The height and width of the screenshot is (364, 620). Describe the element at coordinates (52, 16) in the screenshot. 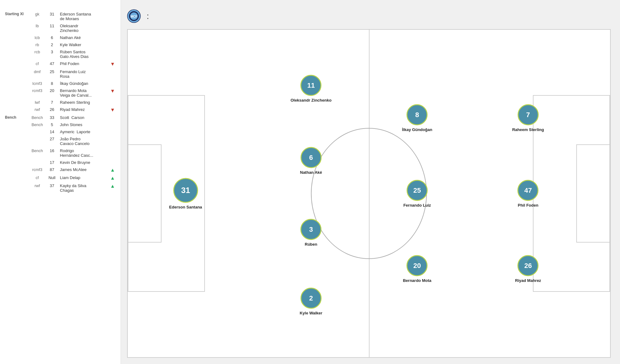

I see `player-number: 31` at that location.